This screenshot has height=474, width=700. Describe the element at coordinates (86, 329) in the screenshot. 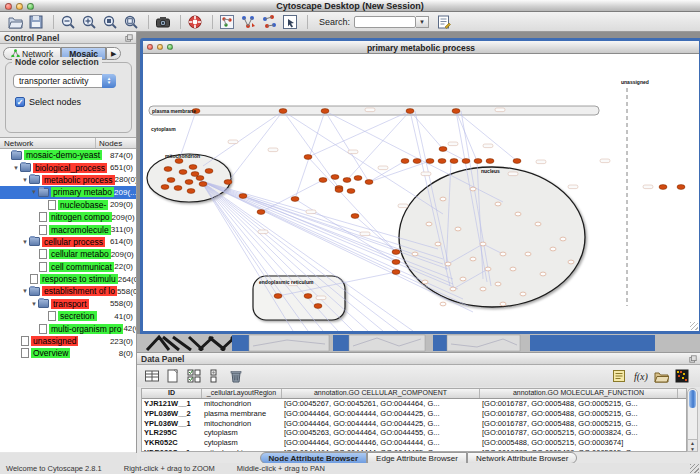

I see `tree-label: multi-organism pro` at that location.